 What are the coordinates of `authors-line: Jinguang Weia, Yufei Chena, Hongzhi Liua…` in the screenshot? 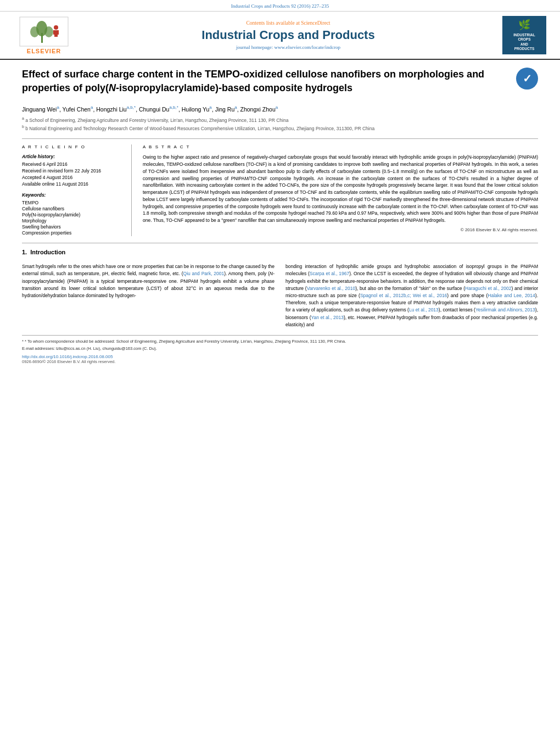 It's located at (280, 109).